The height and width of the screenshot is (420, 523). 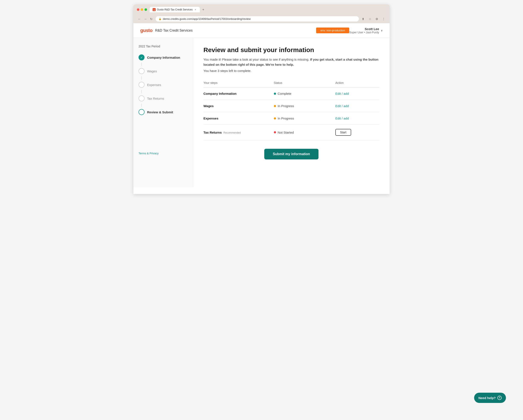 I want to click on user-menu: Scott Lee Super User • Jast-Purdy ∨, so click(x=366, y=31).